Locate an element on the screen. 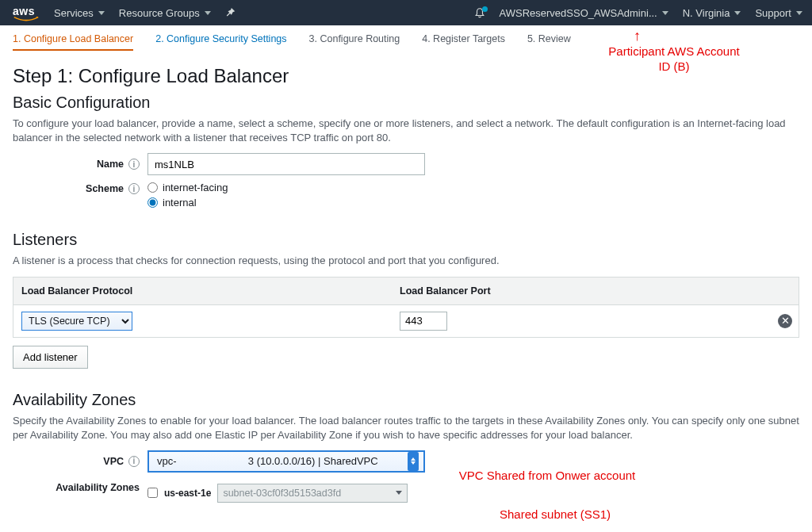 The width and height of the screenshot is (812, 532). scheme-internet-label: internet-facing is located at coordinates (195, 187).